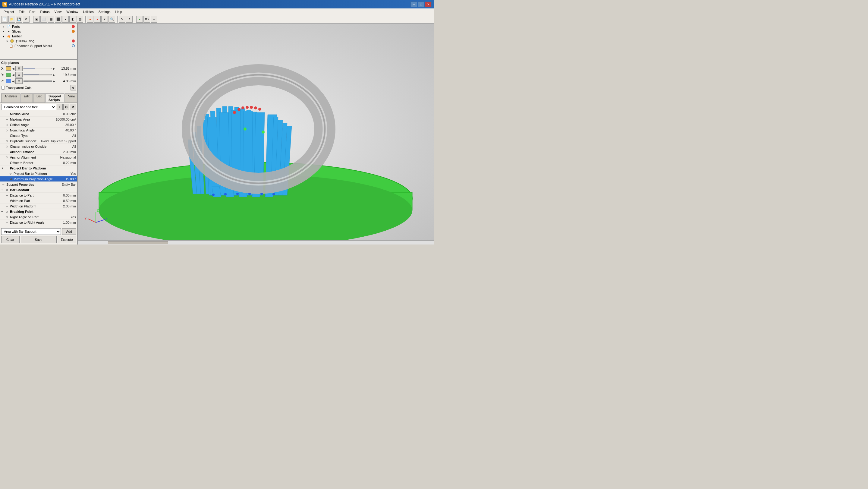 The width and height of the screenshot is (868, 489). I want to click on script-select: Combined bar and tree, so click(29, 107).